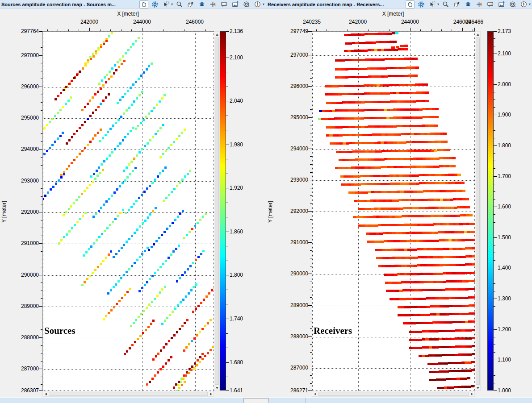  What do you see at coordinates (294, 391) in the screenshot?
I see `y-tick-label: 286271` at bounding box center [294, 391].